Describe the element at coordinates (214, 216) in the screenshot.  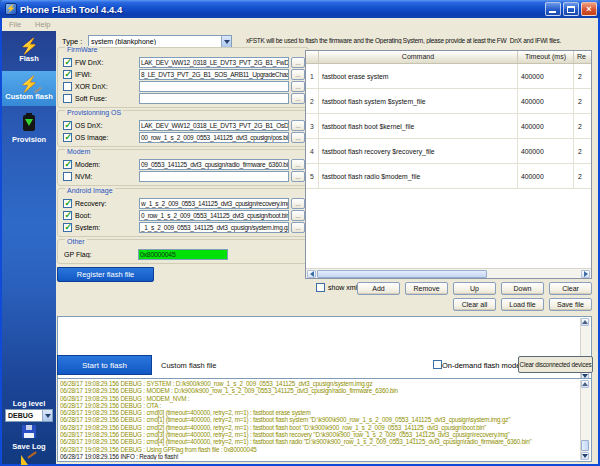
I see `boot-field: 0_row_1_s_2_009_0553_141125_dvt3_cpusign…` at that location.